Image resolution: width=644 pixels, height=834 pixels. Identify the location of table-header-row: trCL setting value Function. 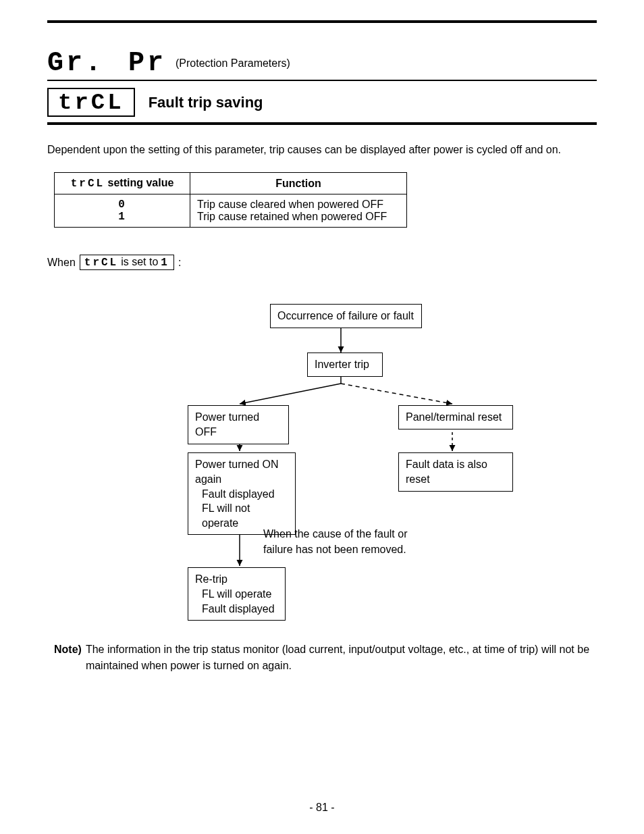
(231, 184).